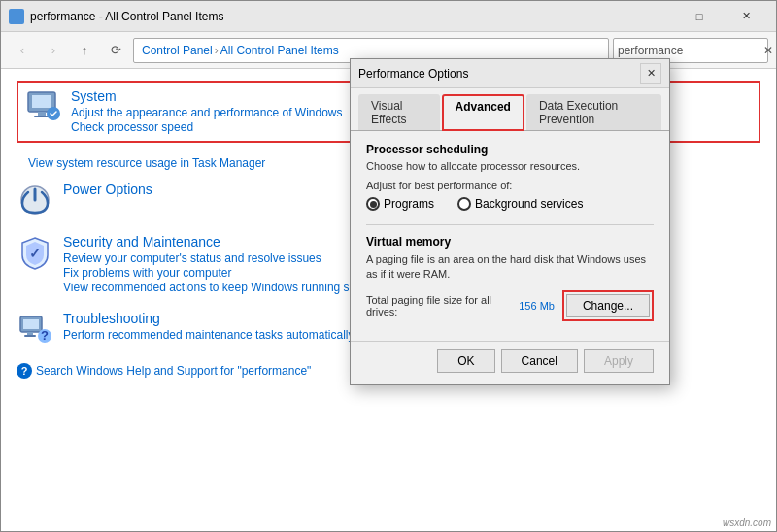 The width and height of the screenshot is (777, 532). What do you see at coordinates (608, 306) in the screenshot?
I see `change-button-highlight: Change...` at bounding box center [608, 306].